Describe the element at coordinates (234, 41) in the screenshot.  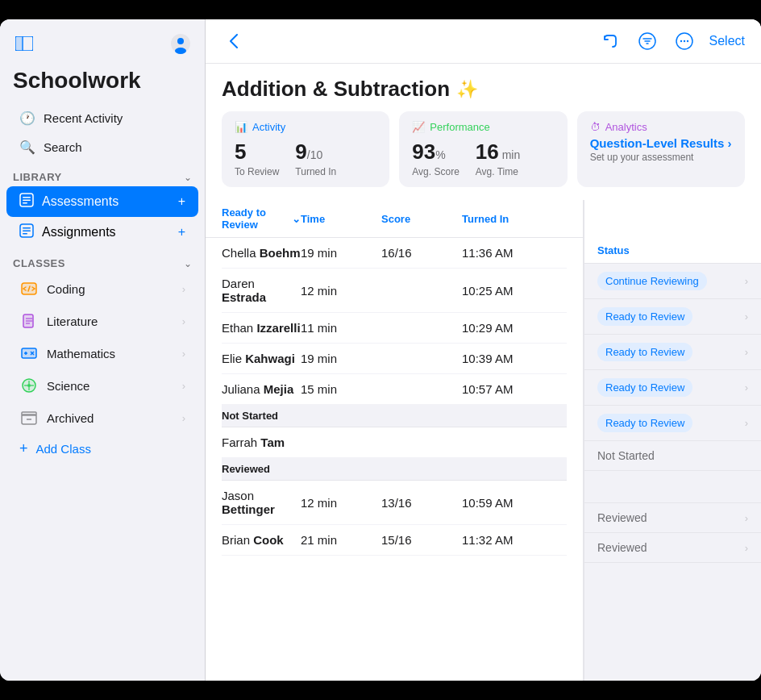
I see `back-button` at that location.